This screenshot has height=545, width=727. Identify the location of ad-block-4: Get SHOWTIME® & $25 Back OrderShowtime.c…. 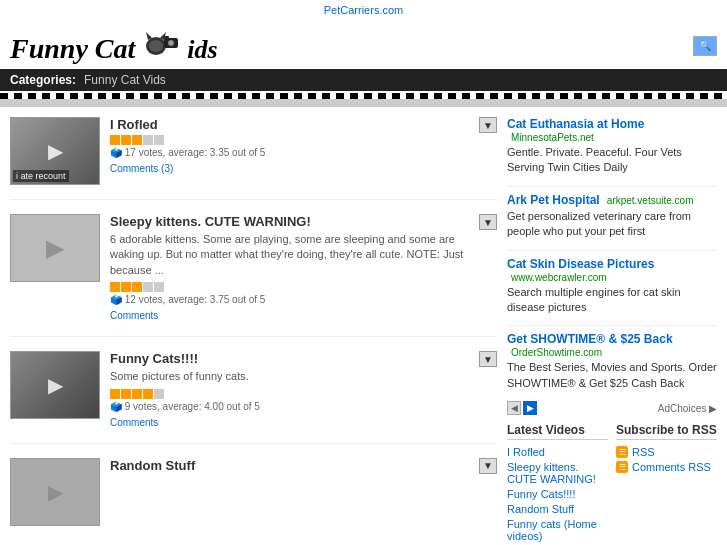
(612, 362).